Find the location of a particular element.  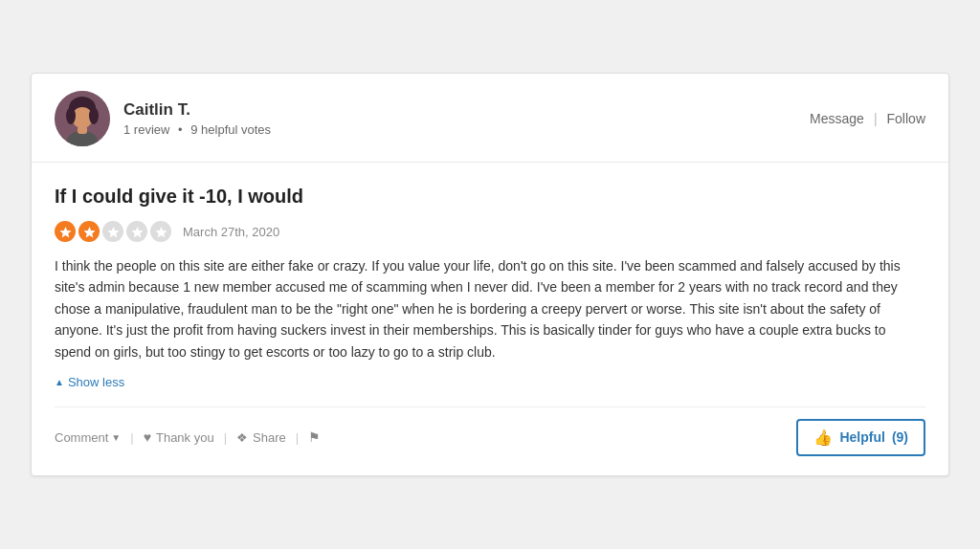

show-less-link: ▲ Show less is located at coordinates (90, 383).